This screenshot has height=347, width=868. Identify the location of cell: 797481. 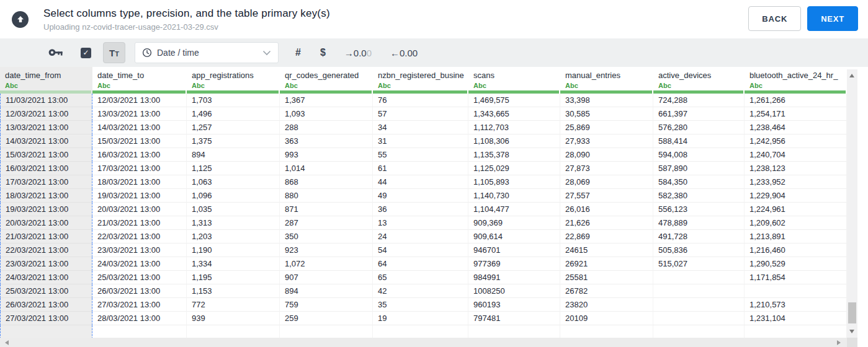
(514, 318).